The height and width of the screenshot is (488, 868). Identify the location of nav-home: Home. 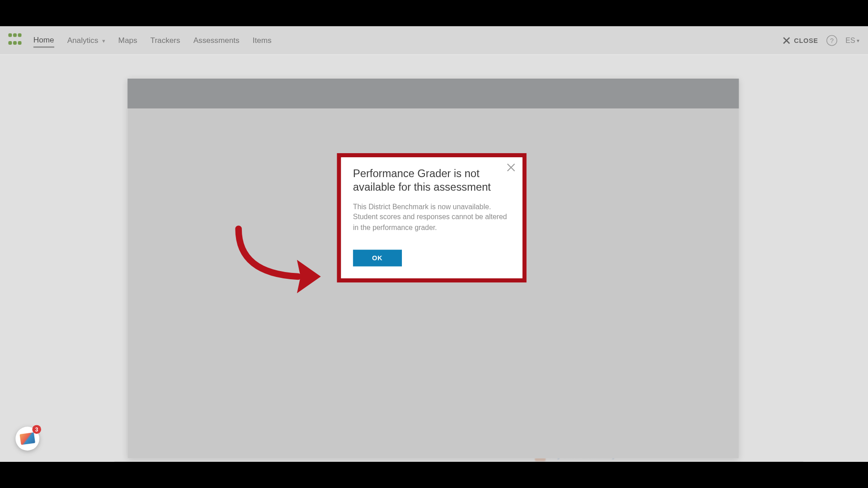
(44, 41).